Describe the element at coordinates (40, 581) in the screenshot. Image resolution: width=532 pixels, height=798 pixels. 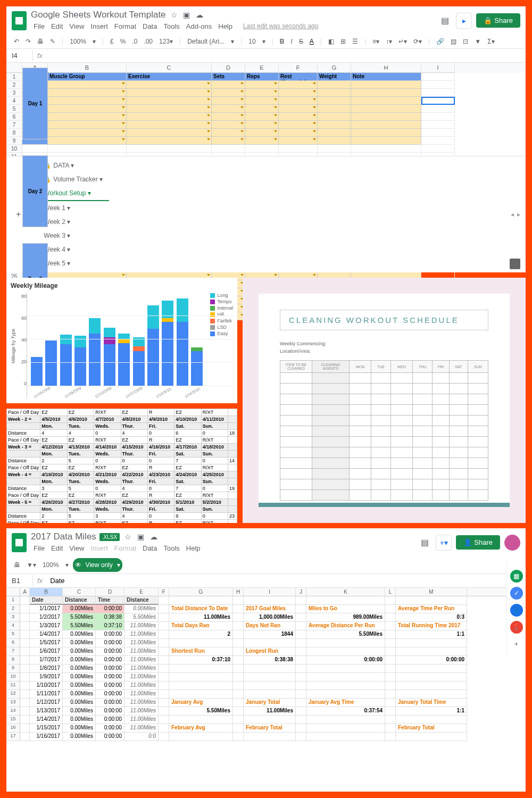
I see `fx-icon: fx` at that location.